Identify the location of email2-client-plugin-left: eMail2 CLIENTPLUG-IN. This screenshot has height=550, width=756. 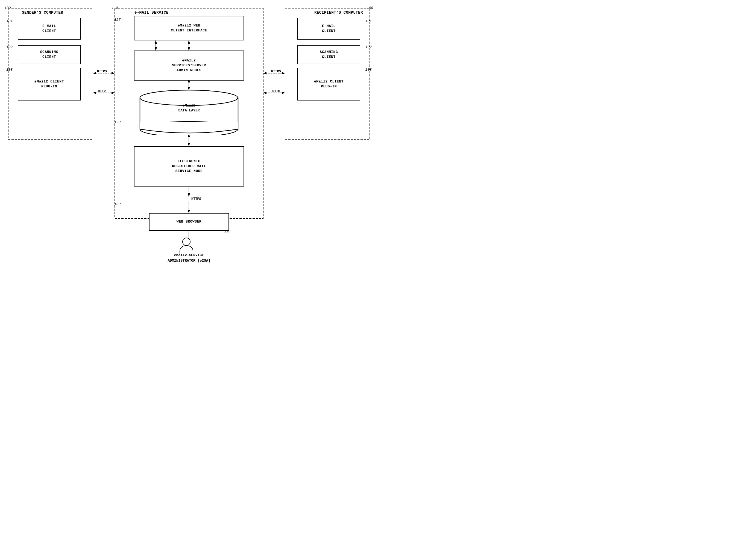
(49, 84).